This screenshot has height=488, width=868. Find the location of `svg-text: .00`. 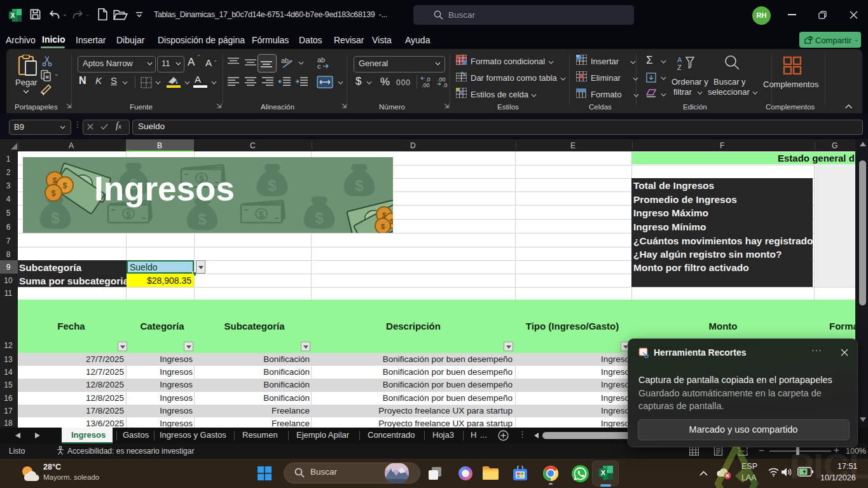

svg-text: .00 is located at coordinates (426, 85).